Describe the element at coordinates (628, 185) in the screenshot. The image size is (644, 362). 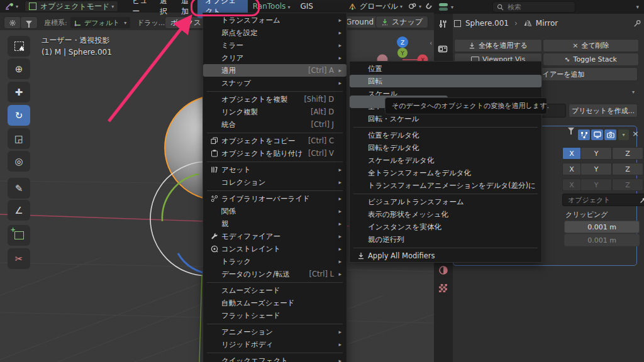
I see `mirror-axis-z-row3: Z` at that location.